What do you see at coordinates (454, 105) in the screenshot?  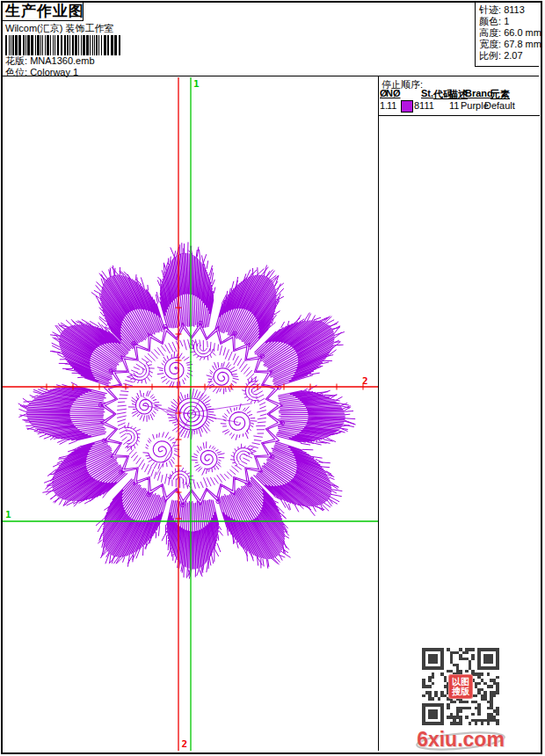 I see `row-code: 11` at bounding box center [454, 105].